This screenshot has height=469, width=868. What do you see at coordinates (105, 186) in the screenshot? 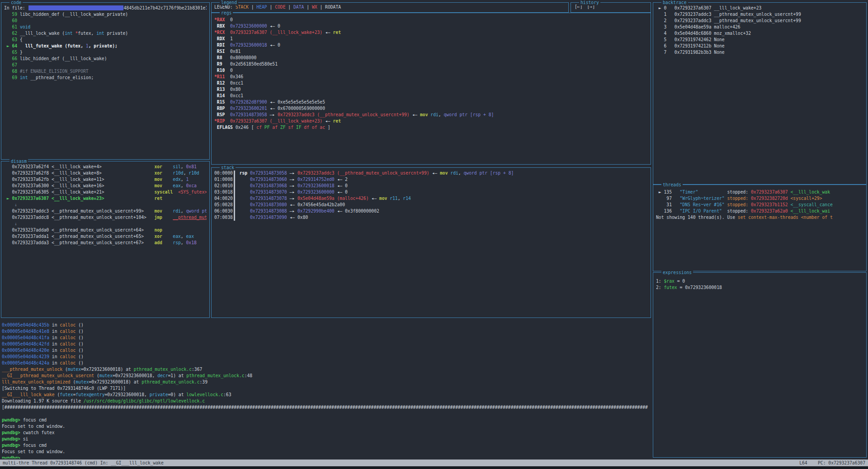
I see `terminal-line: 0x7293237a6300 <__lll_lock_wake+16> mov …` at bounding box center [105, 186].